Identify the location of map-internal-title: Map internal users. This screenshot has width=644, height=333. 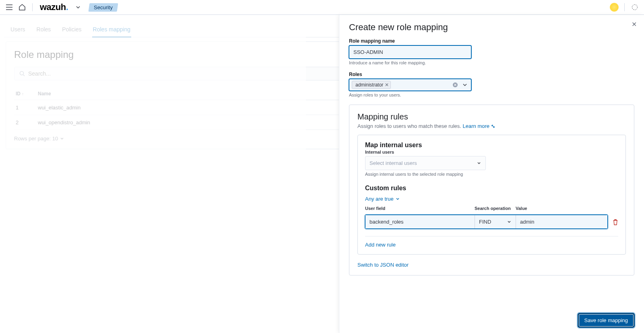
(492, 145).